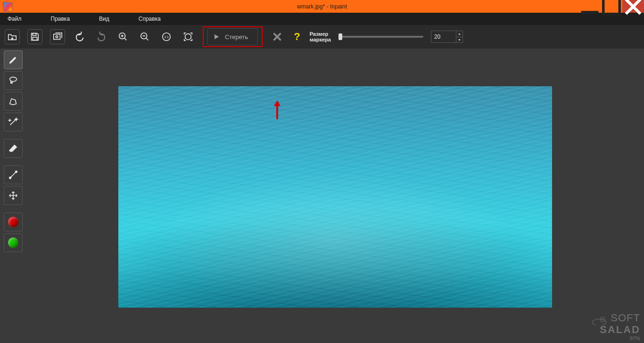  Describe the element at coordinates (80, 37) in the screenshot. I see `undo-button` at that location.